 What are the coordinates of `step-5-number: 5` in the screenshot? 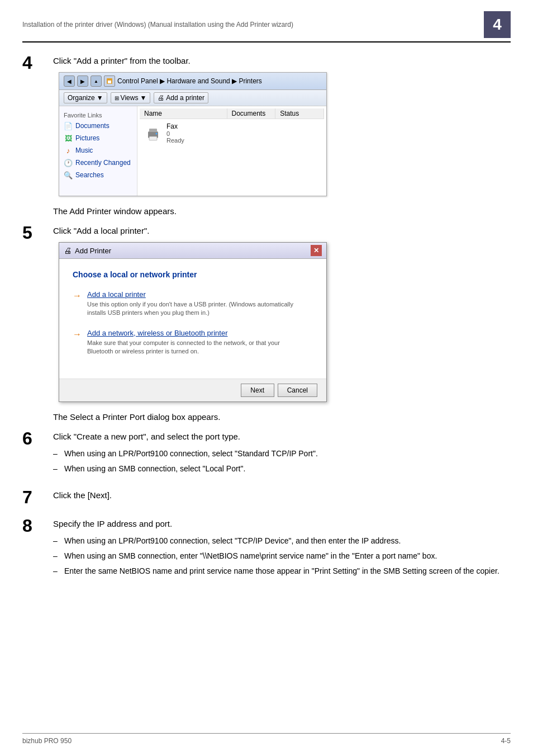 It's located at (38, 233).